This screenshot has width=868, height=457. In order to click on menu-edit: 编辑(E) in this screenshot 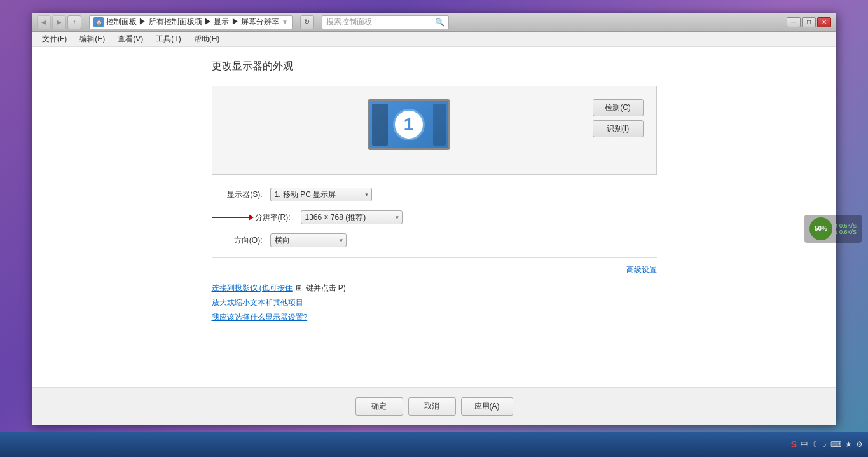, I will do `click(92, 39)`.